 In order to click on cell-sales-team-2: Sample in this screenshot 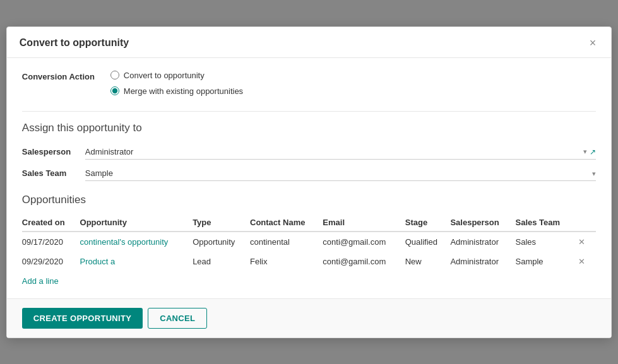, I will do `click(545, 261)`.